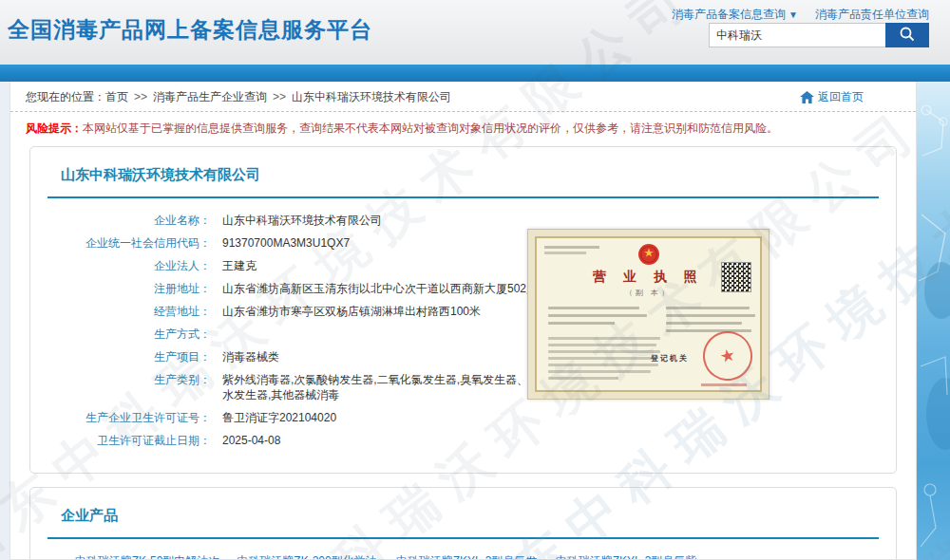  I want to click on molecule-graphic, so click(933, 321).